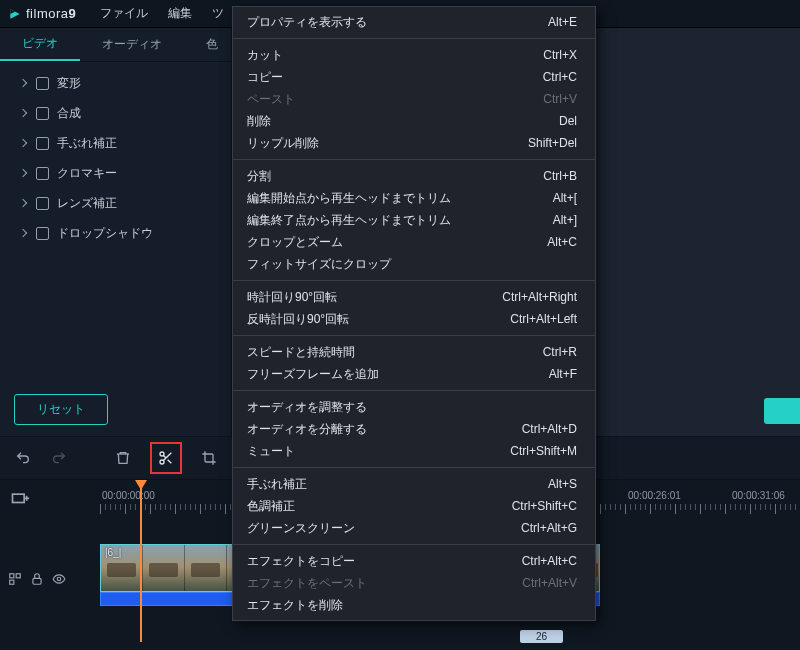  What do you see at coordinates (414, 429) in the screenshot?
I see `ctx-item: オーディオを分離するCtrl+Alt+D` at bounding box center [414, 429].